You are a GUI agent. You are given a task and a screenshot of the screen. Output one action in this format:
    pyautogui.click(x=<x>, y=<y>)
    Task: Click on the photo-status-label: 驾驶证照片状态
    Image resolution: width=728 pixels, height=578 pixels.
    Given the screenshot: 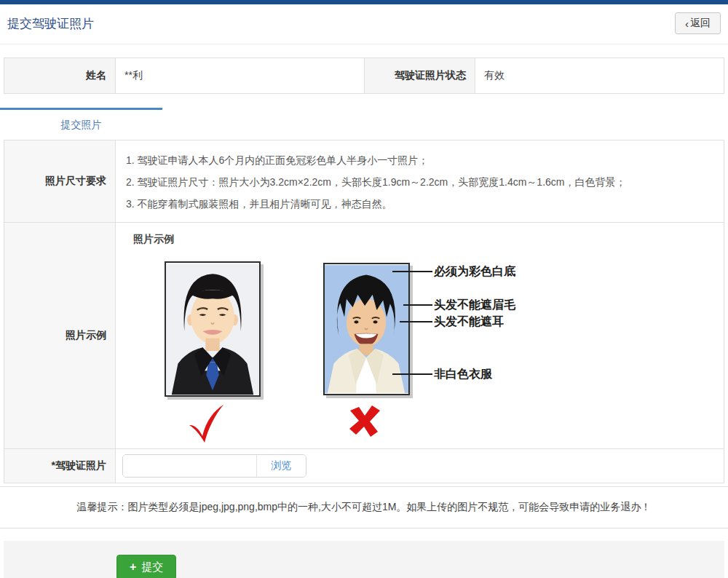 What is the action you would take?
    pyautogui.click(x=419, y=76)
    